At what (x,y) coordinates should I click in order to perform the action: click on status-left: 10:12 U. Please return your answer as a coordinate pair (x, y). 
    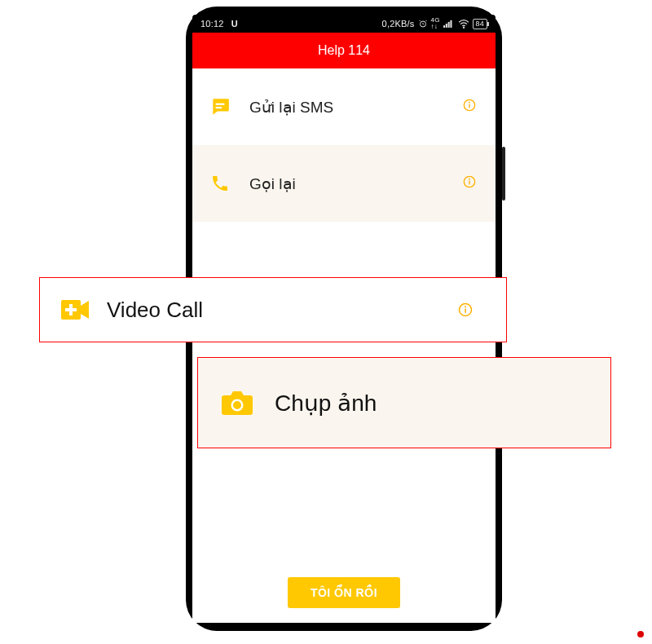
    Looking at the image, I should click on (219, 24).